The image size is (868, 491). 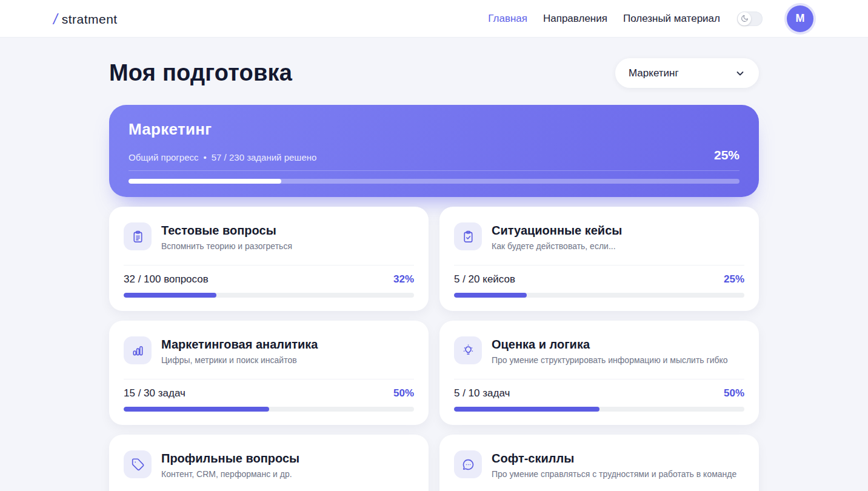 I want to click on card-stats-row: 15 / 30 задач 50%, so click(x=269, y=393).